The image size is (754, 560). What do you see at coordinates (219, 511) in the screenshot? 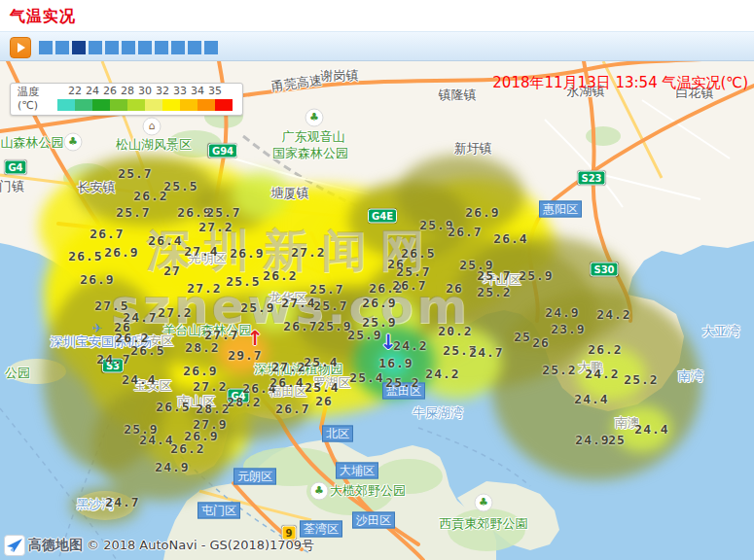
I see `district-badge: 屯门区` at bounding box center [219, 511].